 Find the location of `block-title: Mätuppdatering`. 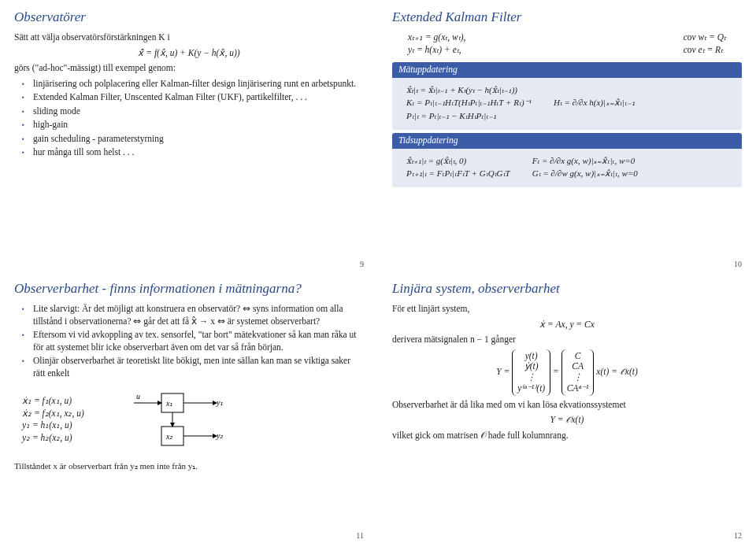

block-title: Mätuppdatering is located at coordinates (567, 70).